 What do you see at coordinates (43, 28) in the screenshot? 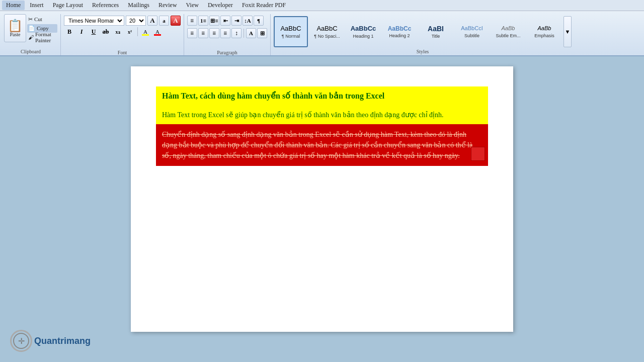
I see `copy-label: Copy` at bounding box center [43, 28].